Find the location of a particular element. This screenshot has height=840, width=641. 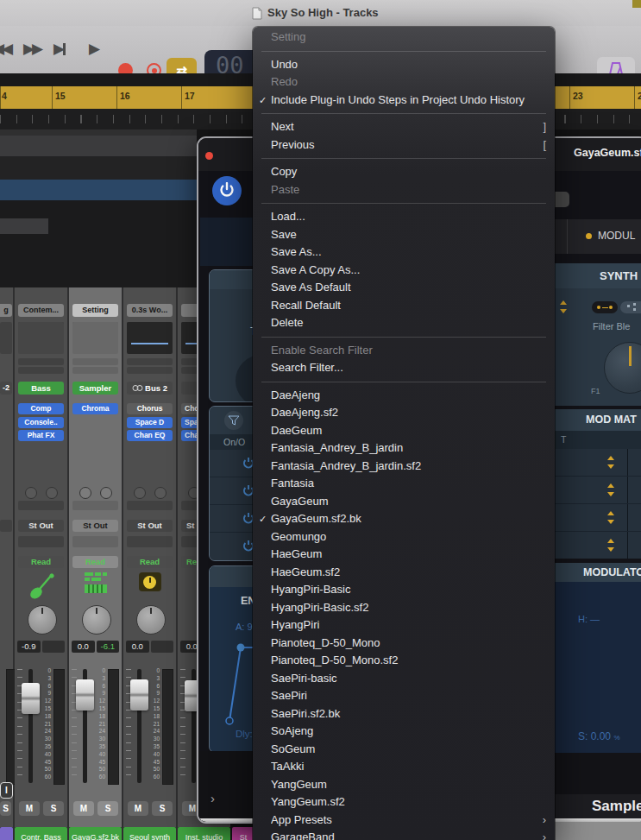

channel-setting-button: 0.3s Wo... is located at coordinates (150, 311).